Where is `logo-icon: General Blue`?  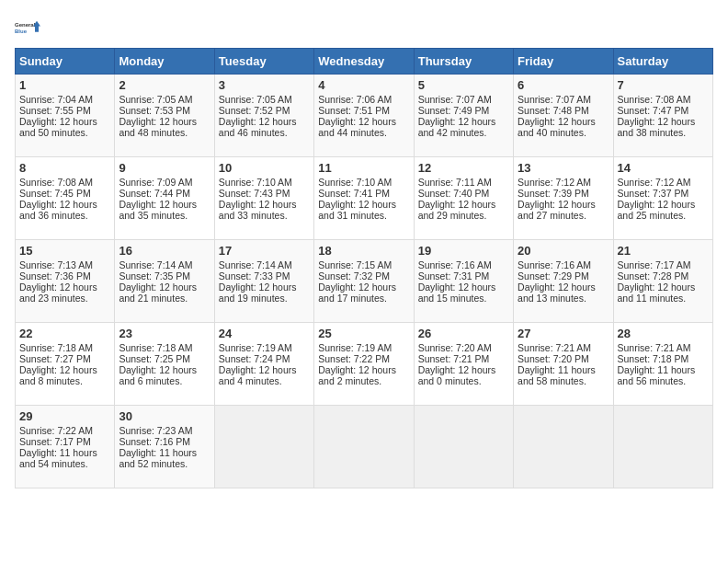
logo-icon: General Blue is located at coordinates (28, 28).